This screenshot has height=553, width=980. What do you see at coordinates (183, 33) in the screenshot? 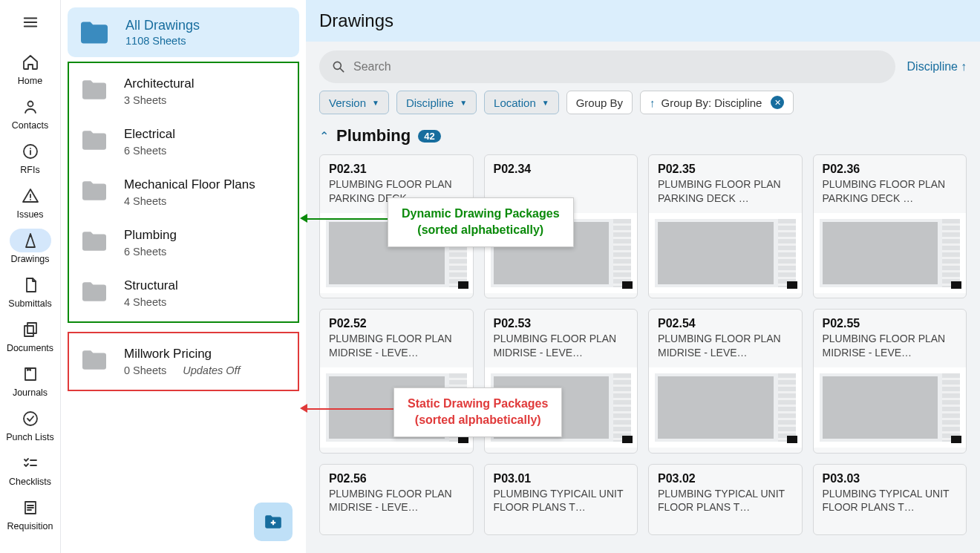
I see `all-drawings-card: All Drawings 1108 Sheets` at bounding box center [183, 33].